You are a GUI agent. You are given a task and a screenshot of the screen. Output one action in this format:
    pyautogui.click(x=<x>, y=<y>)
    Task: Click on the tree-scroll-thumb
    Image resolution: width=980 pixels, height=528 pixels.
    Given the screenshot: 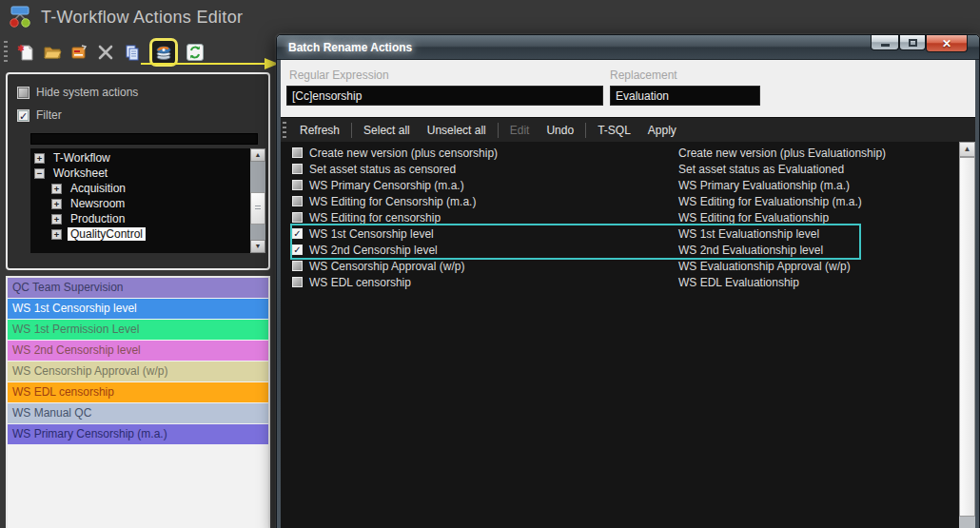 What is the action you would take?
    pyautogui.click(x=258, y=208)
    